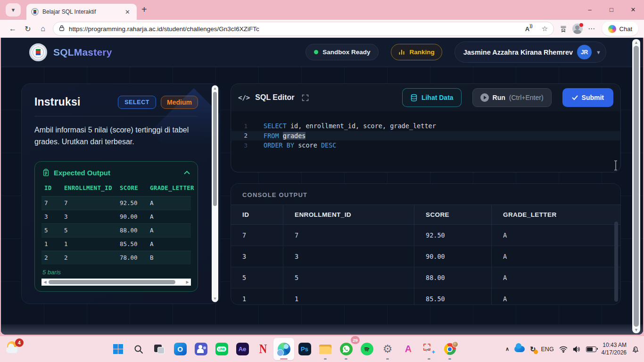 The width and height of the screenshot is (644, 362). What do you see at coordinates (284, 349) in the screenshot?
I see `edge-button` at bounding box center [284, 349].